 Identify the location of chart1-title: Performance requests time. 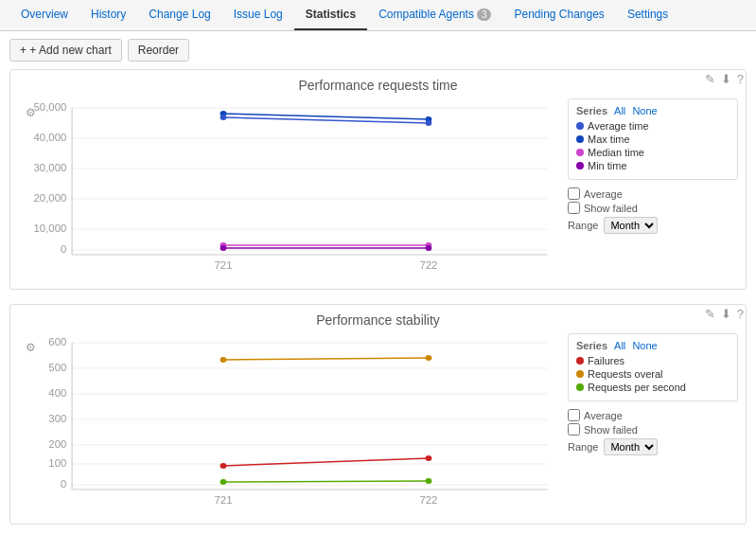
(378, 85).